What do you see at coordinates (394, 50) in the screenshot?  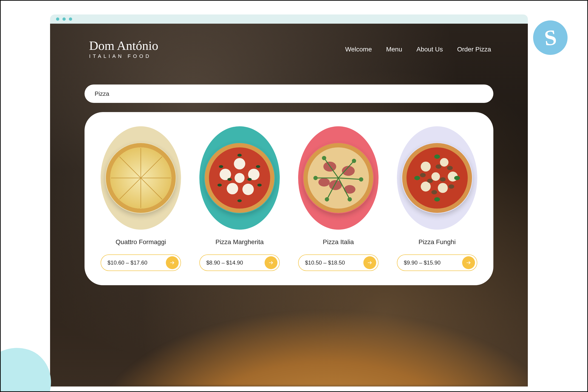 I see `nav-menu: Menu` at bounding box center [394, 50].